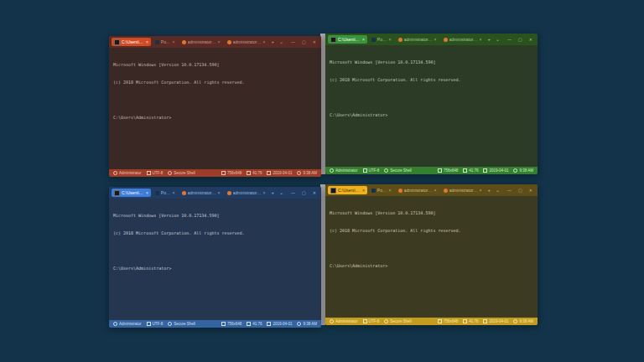  Describe the element at coordinates (344, 322) in the screenshot. I see `status-user: Administrator` at that location.